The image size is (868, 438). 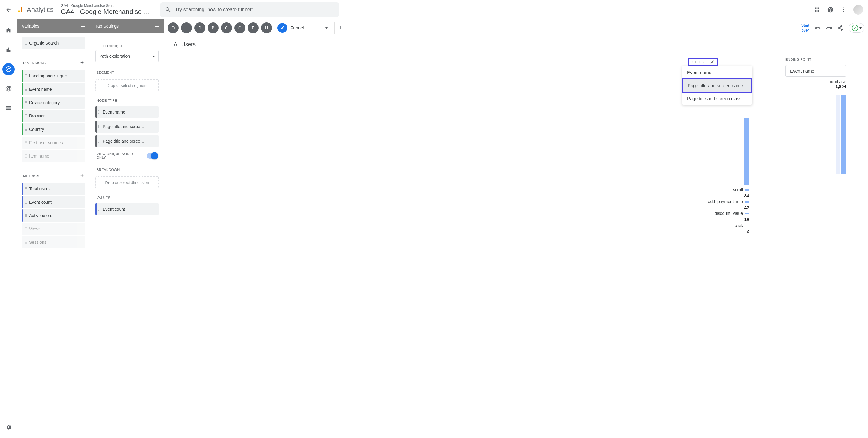 What do you see at coordinates (54, 229) in the screenshot?
I see `metric-chip: Views` at bounding box center [54, 229].